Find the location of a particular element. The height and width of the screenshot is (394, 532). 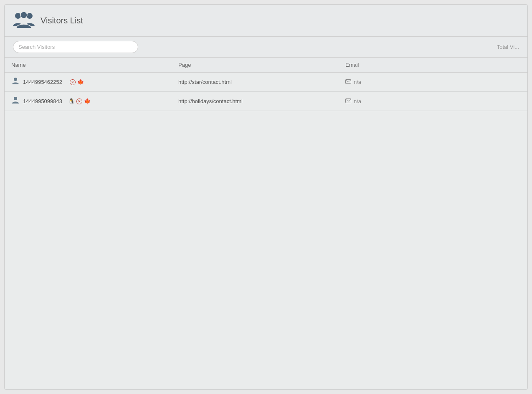

visitor-id: 1444995462252 is located at coordinates (43, 82).